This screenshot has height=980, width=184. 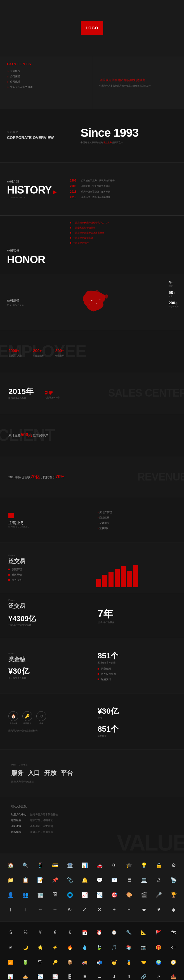 What do you see at coordinates (46, 575) in the screenshot?
I see `trans-item-2: 社区营销` at bounding box center [46, 575].